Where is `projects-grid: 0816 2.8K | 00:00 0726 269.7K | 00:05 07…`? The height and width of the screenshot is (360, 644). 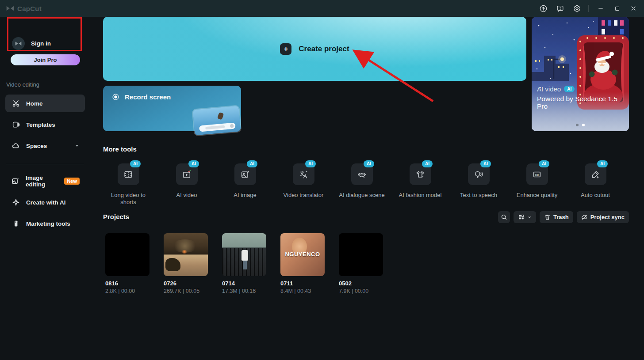 projects-grid: 0816 2.8K | 00:00 0726 269.7K | 00:05 07… is located at coordinates (244, 264).